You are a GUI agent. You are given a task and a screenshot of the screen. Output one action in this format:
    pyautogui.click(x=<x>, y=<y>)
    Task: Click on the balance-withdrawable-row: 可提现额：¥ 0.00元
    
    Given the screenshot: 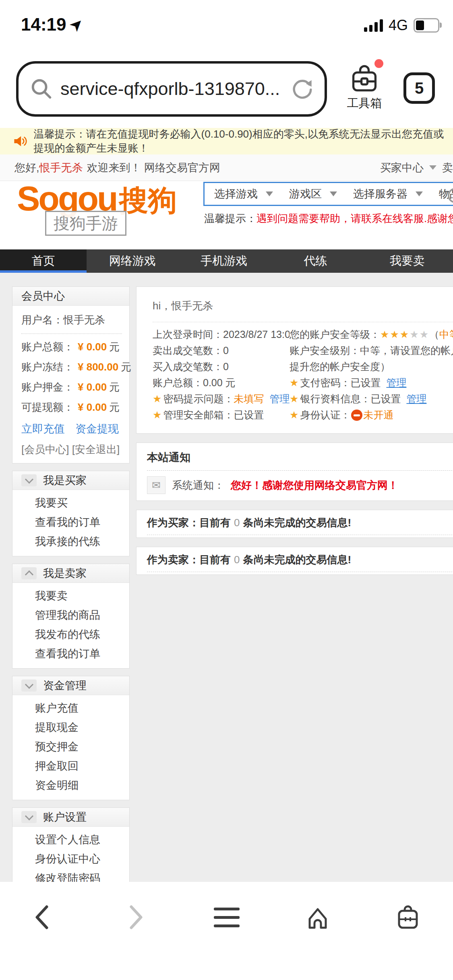 What is the action you would take?
    pyautogui.click(x=72, y=407)
    